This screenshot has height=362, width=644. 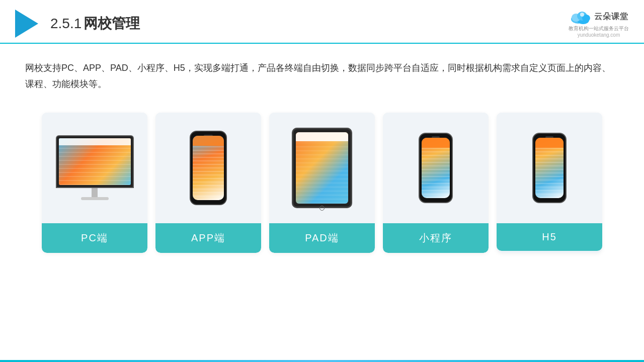 What do you see at coordinates (599, 35) in the screenshot?
I see `logo-url: yunduoketang.com` at bounding box center [599, 35].